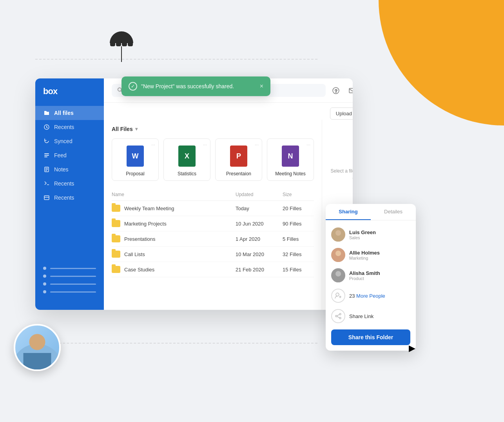  Describe the element at coordinates (213, 209) in the screenshot. I see `table-row: Weekly Team Meeting Today 20 Filles` at that location.